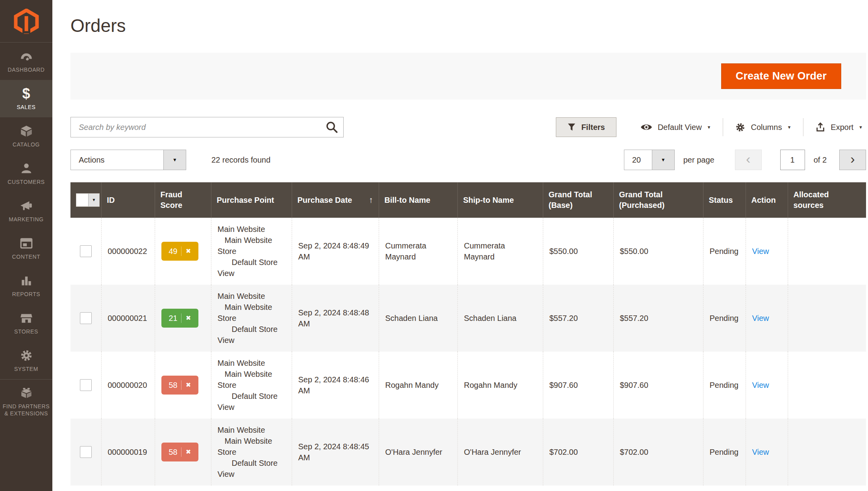 The height and width of the screenshot is (491, 868). I want to click on search-input, so click(207, 127).